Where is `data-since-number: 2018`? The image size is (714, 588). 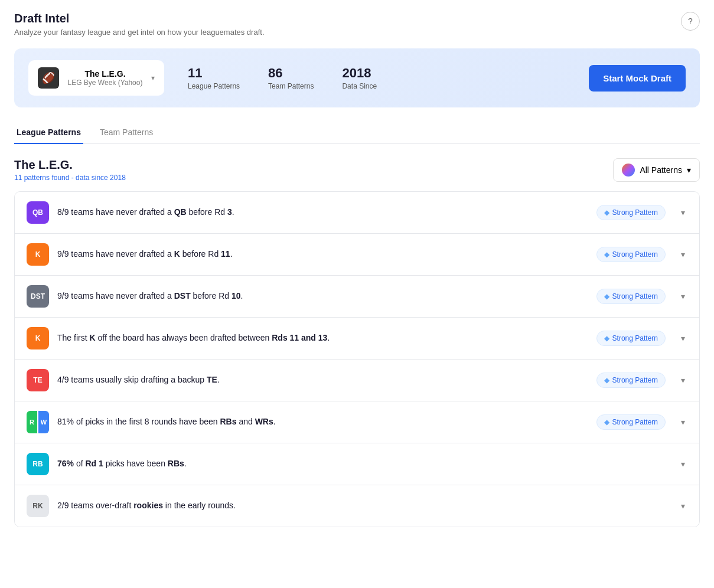 data-since-number: 2018 is located at coordinates (359, 73).